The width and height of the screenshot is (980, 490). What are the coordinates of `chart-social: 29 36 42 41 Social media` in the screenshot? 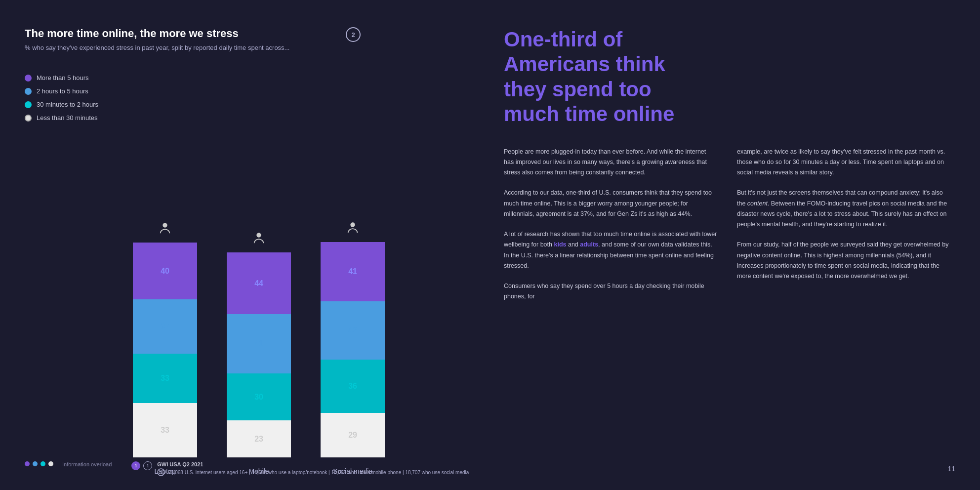 It's located at (353, 348).